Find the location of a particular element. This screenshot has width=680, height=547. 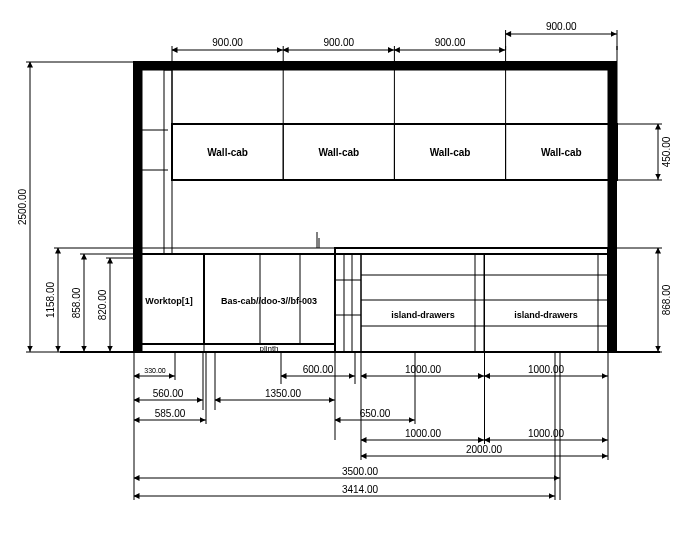

dim-2000: 2000.00 is located at coordinates (484, 450).